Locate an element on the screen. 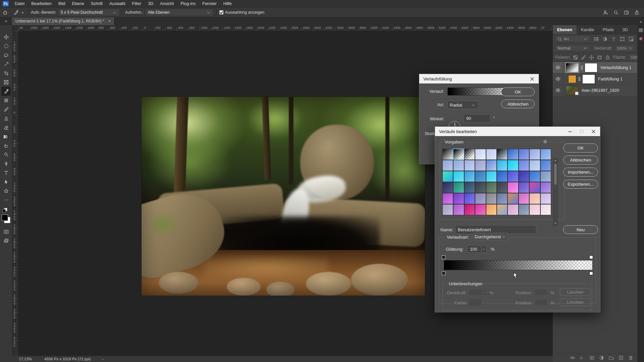 Image resolution: width=644 pixels, height=362 pixels. gradient-tool is located at coordinates (6, 137).